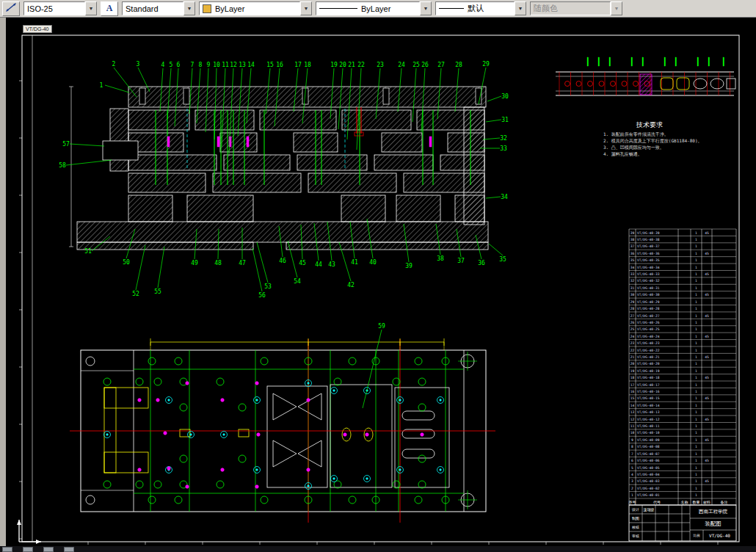 The height and width of the screenshot is (552, 756). Describe the element at coordinates (11, 9) in the screenshot. I see `dimstyle-button` at that location.